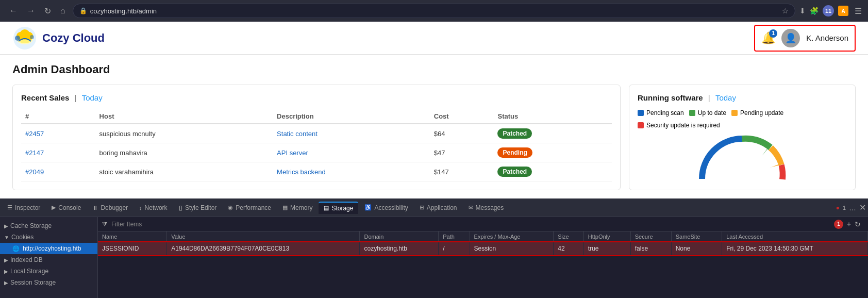 Image resolution: width=868 pixels, height=298 pixels. What do you see at coordinates (422, 207) in the screenshot?
I see `tab-icon: ⊞` at bounding box center [422, 207].